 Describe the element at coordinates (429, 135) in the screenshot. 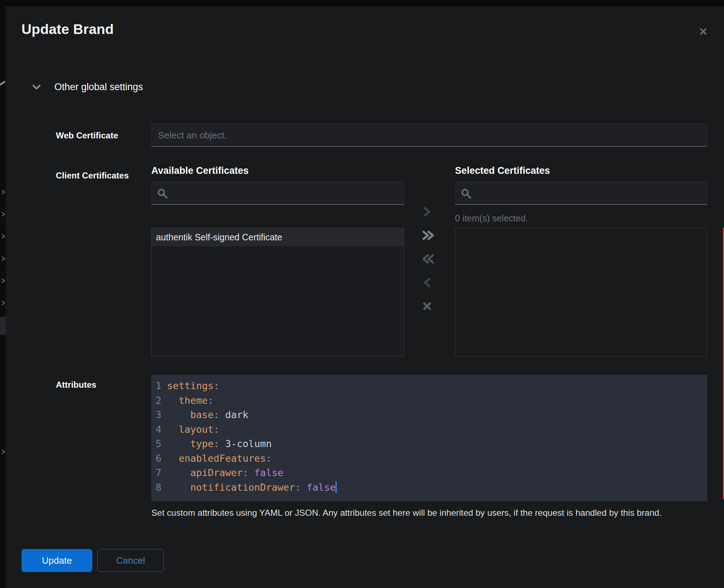

I see `web-certificate-select` at that location.